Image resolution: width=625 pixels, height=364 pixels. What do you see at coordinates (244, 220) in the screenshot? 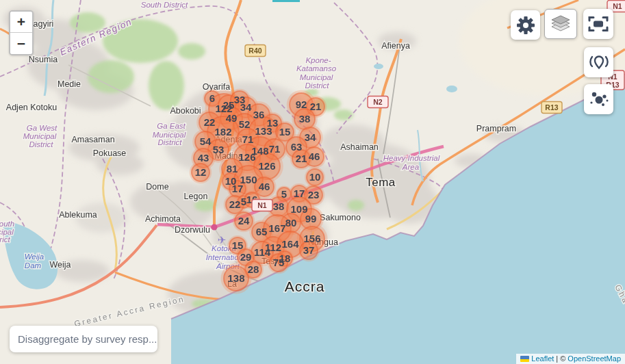
I see `bubble-count: 24` at bounding box center [244, 220].